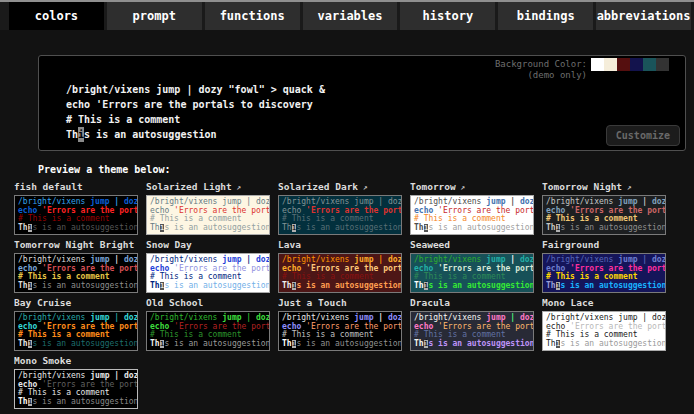  I want to click on theme-card-just-a-touch: Just a Touch/bright/vixens jump | dozy "…, so click(340, 324).